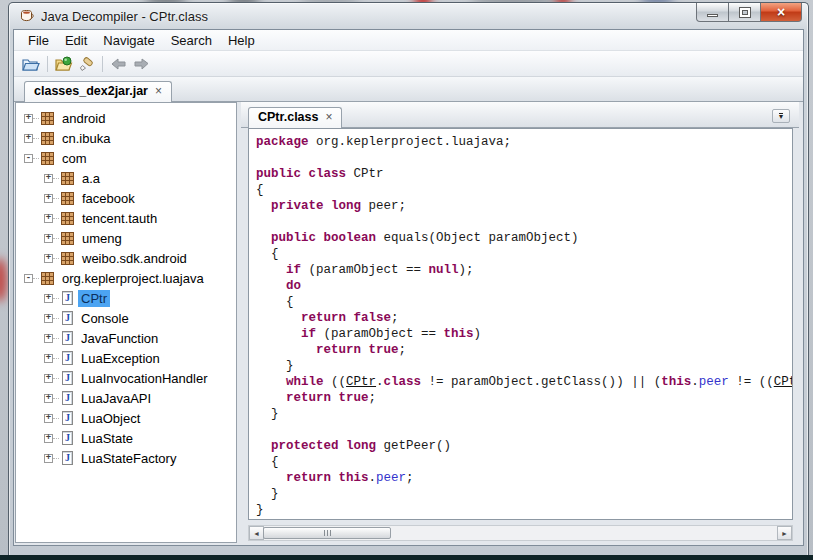 The height and width of the screenshot is (560, 813). What do you see at coordinates (68, 338) in the screenshot?
I see `java-class-icon: J` at bounding box center [68, 338].